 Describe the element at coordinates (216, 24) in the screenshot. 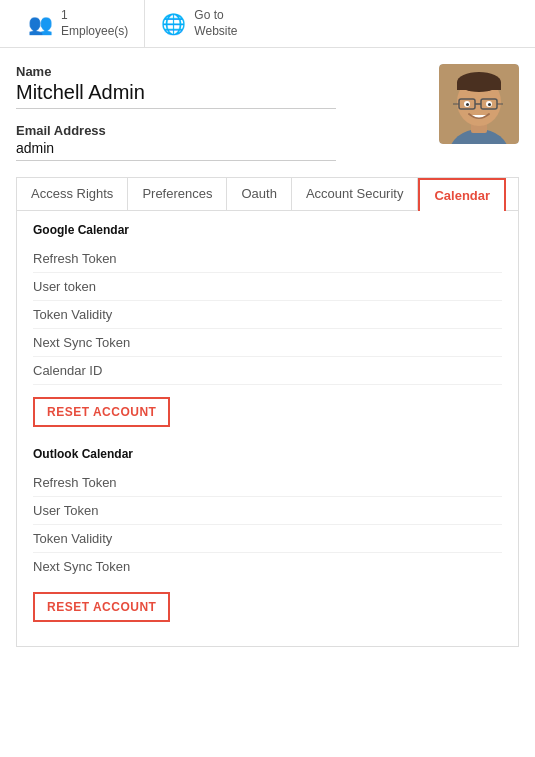

I see `website-label: Go toWebsite` at that location.